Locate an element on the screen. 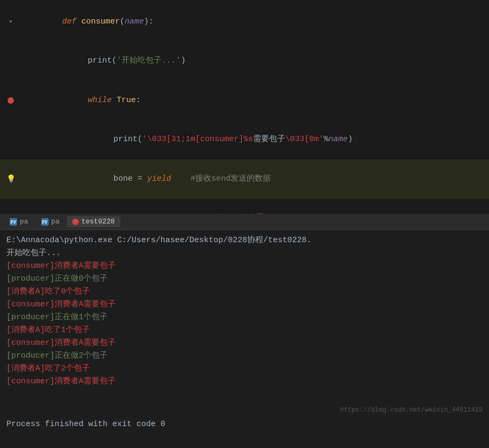  code-line-1: ▾ def consumer(name): is located at coordinates (244, 22).